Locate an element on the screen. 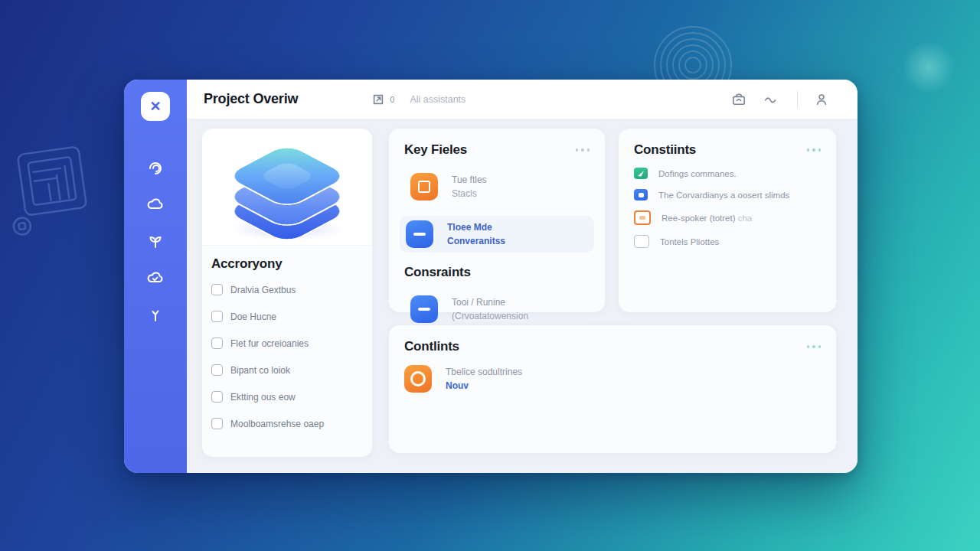 The width and height of the screenshot is (980, 551). export-icon is located at coordinates (378, 99).